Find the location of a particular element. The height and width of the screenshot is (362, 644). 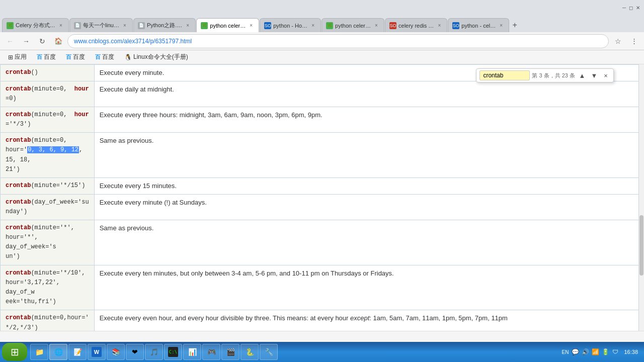

settings-icon: 🔧 is located at coordinates (269, 352).